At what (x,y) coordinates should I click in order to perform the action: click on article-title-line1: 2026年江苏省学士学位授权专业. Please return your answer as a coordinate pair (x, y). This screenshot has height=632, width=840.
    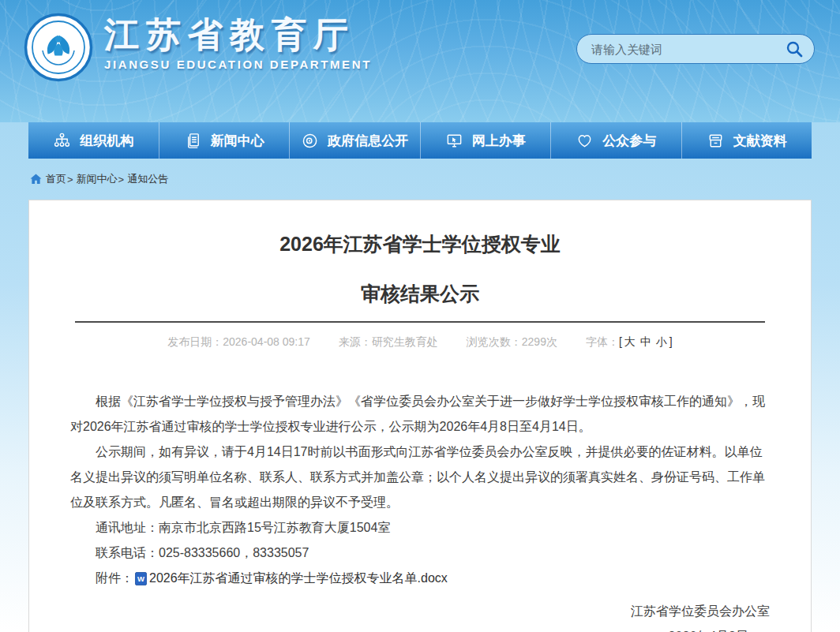
    Looking at the image, I should click on (420, 244).